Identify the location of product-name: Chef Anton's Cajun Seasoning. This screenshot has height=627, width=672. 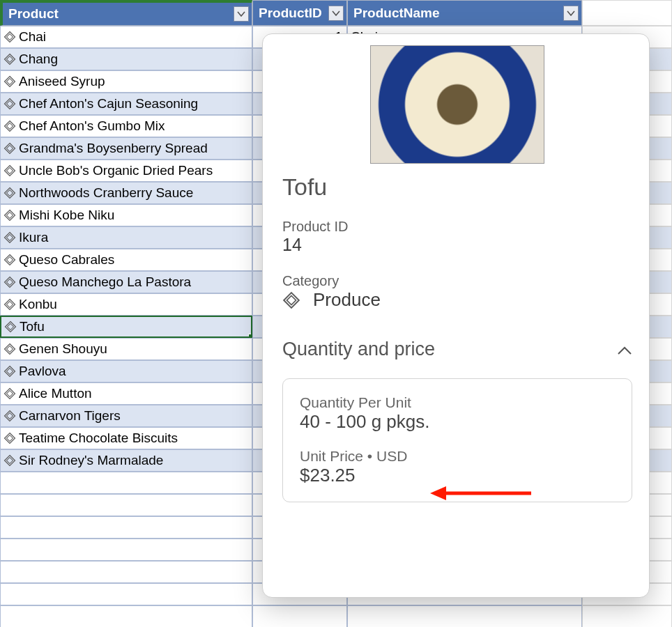
(109, 104).